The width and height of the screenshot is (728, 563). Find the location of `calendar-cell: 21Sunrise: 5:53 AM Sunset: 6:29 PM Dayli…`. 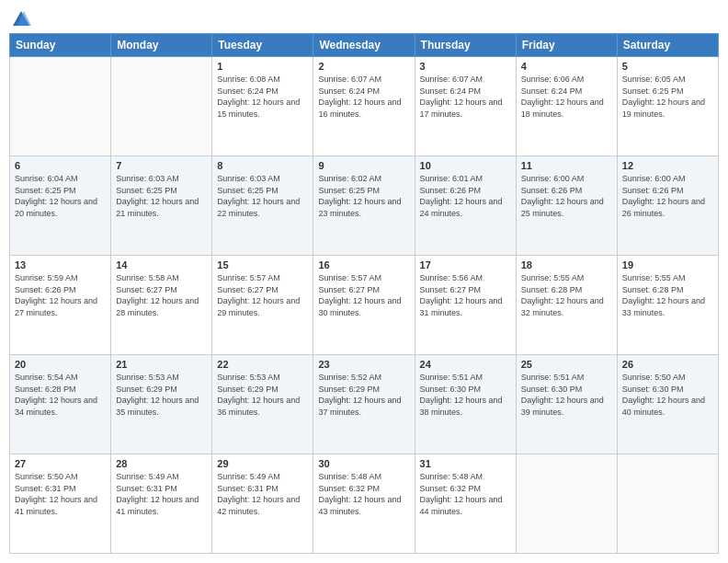

calendar-cell: 21Sunrise: 5:53 AM Sunset: 6:29 PM Dayli… is located at coordinates (162, 405).